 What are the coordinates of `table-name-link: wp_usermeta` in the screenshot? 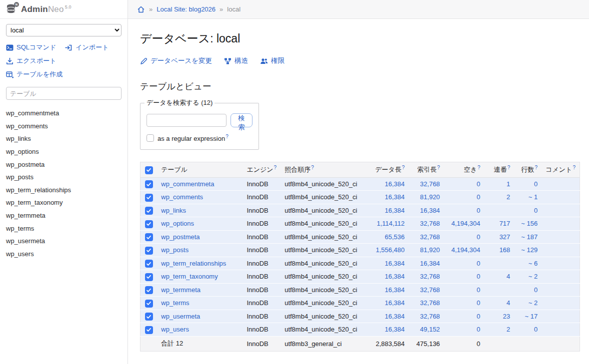 It's located at (180, 317).